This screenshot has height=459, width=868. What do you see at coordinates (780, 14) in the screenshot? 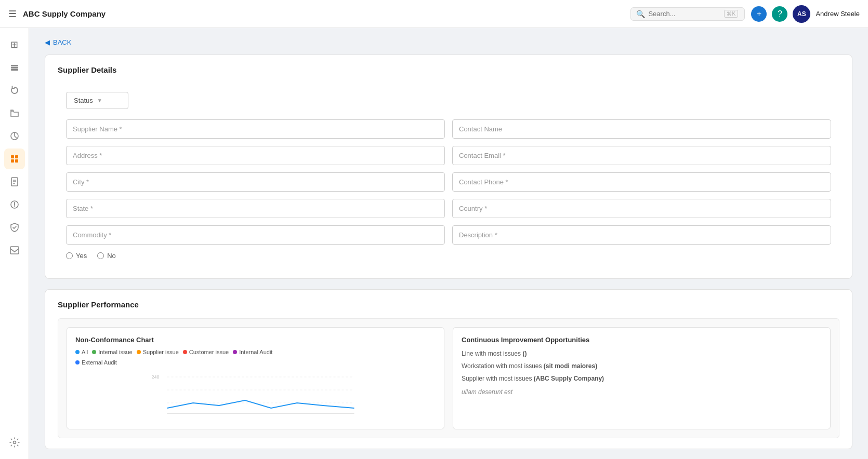
I see `help-button: ?` at bounding box center [780, 14].